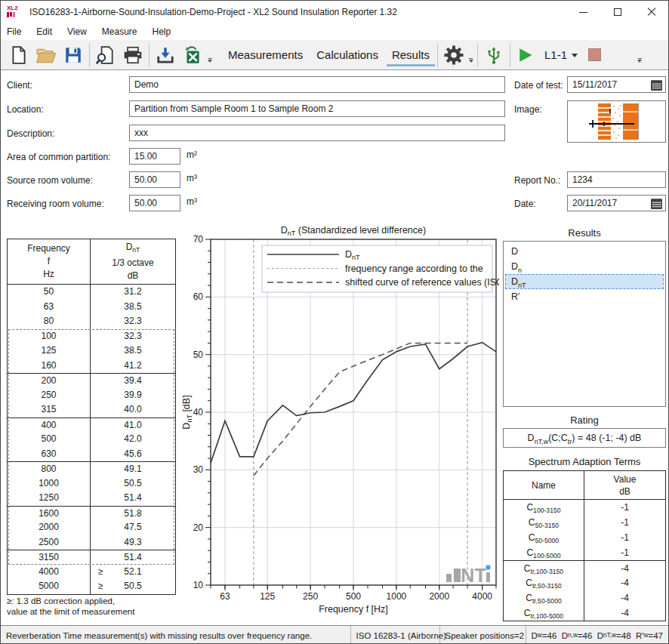  I want to click on play-icon, so click(526, 55).